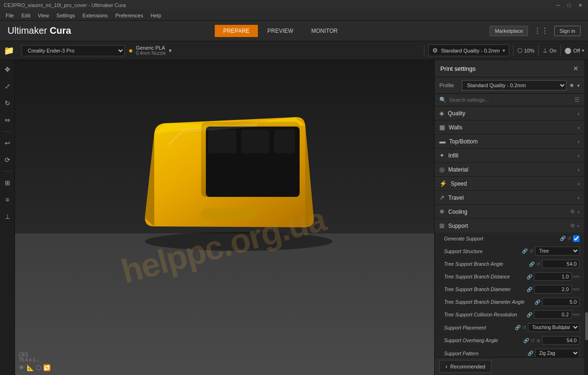  What do you see at coordinates (520, 51) in the screenshot?
I see `infill-icon: ⬡` at bounding box center [520, 51].